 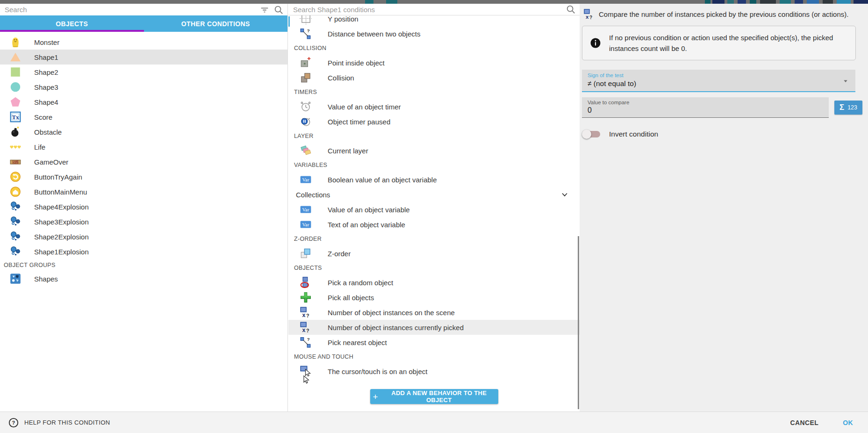 What do you see at coordinates (434, 397) in the screenshot?
I see `add-behavior-button: + ADD A NEW BEHAVIOR TO THE OBJECT` at bounding box center [434, 397].